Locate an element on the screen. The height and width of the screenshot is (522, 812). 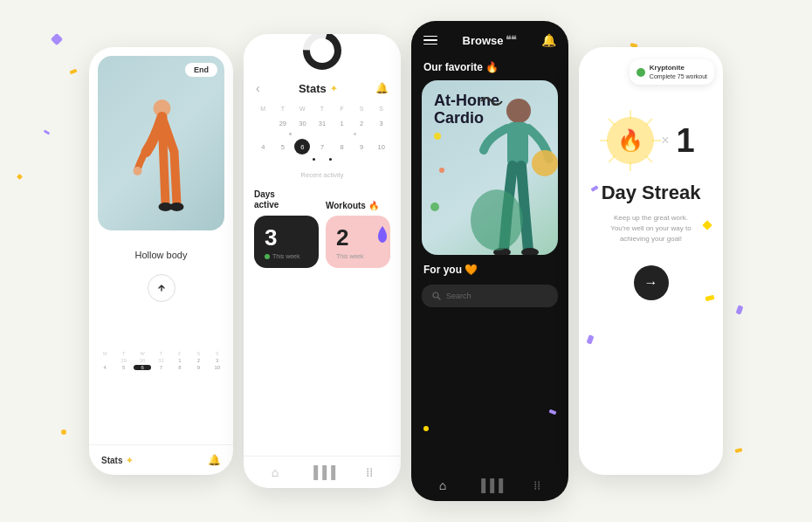
sparkle-icon: ✦ is located at coordinates (129, 461).